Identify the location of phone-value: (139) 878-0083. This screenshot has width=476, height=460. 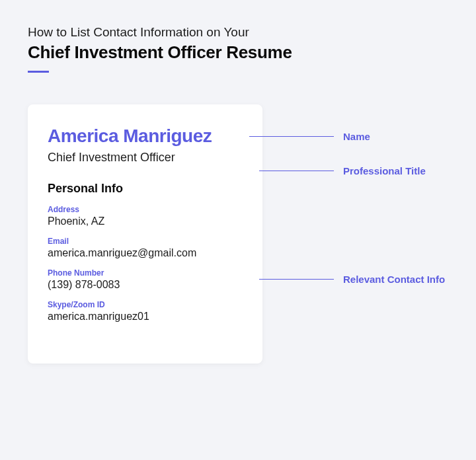
(145, 285).